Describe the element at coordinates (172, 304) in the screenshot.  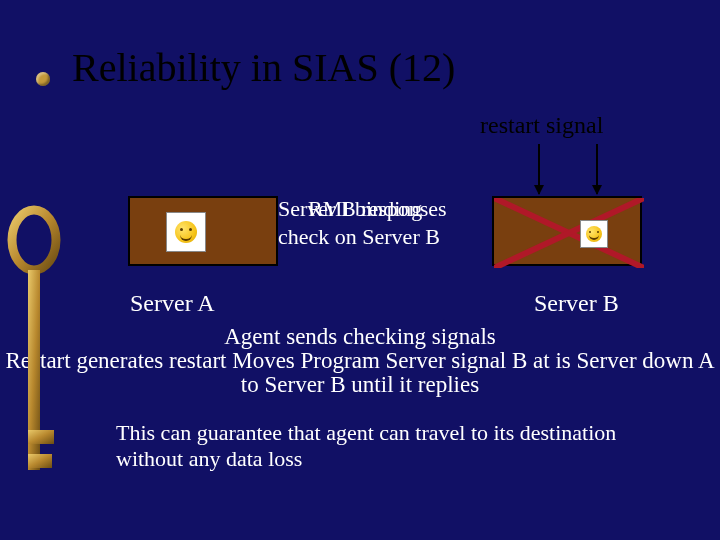
I see `server-a-label: Server A` at that location.